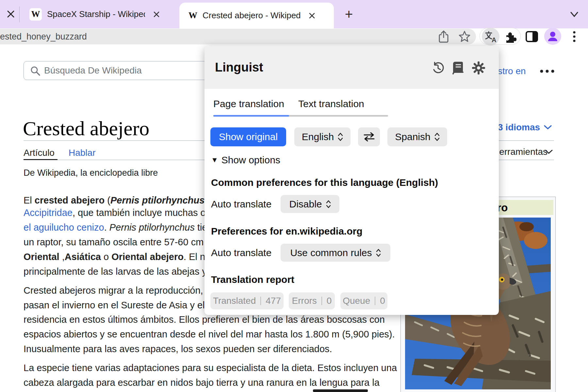 This screenshot has width=588, height=392. What do you see at coordinates (369, 137) in the screenshot?
I see `swap-languages-button` at bounding box center [369, 137].